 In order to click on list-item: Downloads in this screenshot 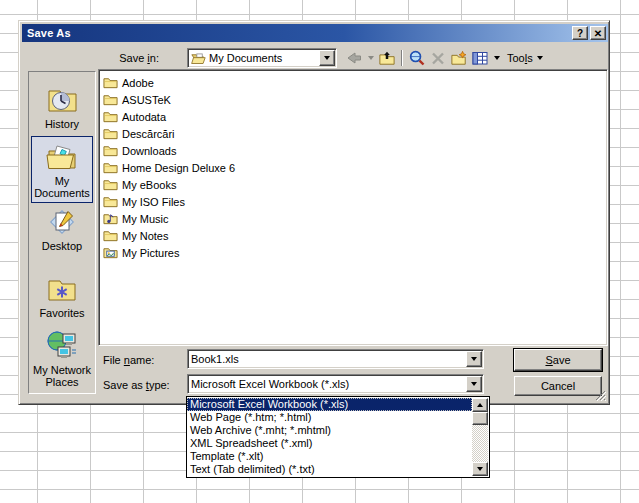, I will do `click(354, 150)`.